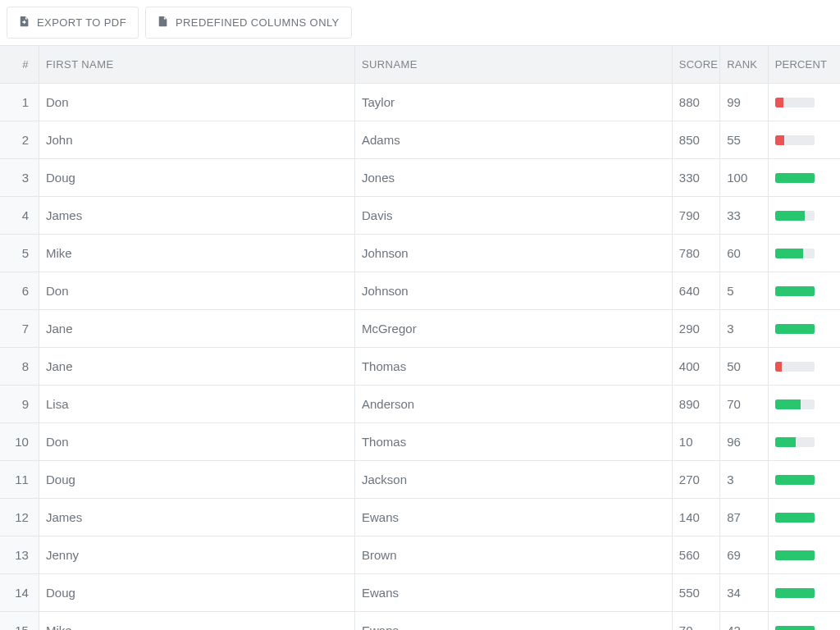 The height and width of the screenshot is (630, 840). What do you see at coordinates (197, 404) in the screenshot?
I see `cell-first-name: Lisa` at bounding box center [197, 404].